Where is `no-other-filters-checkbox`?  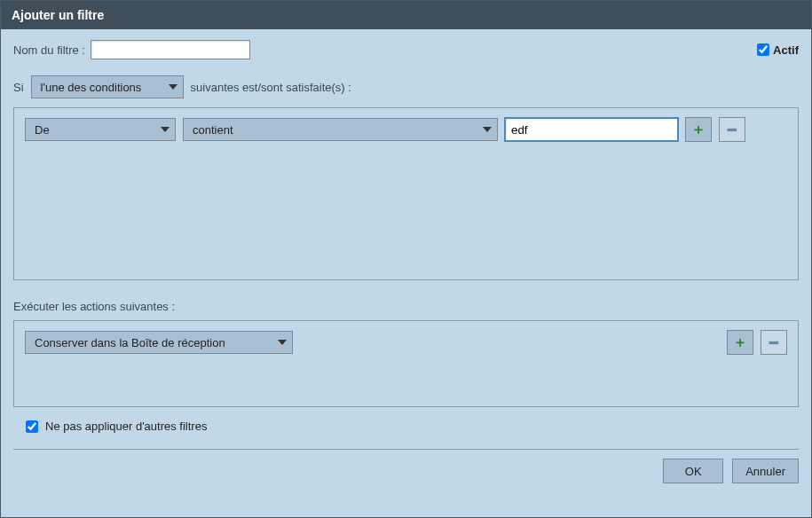 no-other-filters-checkbox is located at coordinates (32, 427).